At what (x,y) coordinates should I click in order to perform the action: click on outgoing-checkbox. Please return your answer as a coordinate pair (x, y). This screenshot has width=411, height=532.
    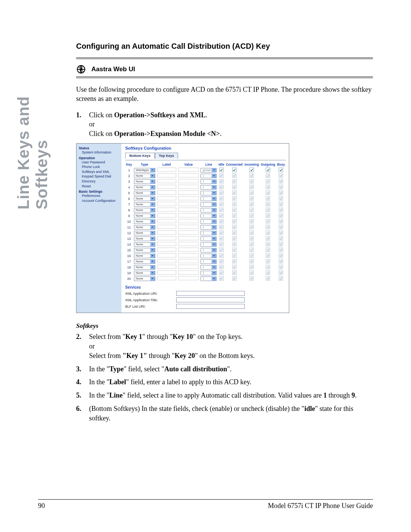
    Looking at the image, I should click on (268, 170).